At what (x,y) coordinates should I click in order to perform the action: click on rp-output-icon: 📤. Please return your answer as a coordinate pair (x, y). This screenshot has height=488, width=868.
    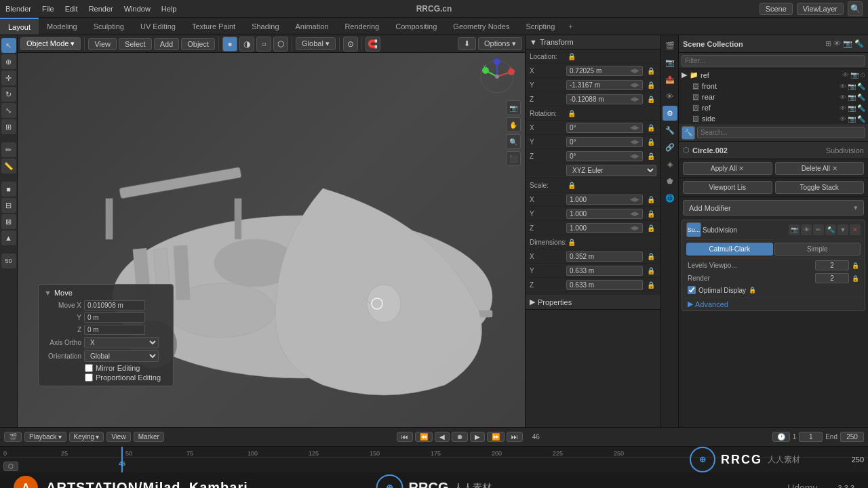
    Looking at the image, I should click on (670, 79).